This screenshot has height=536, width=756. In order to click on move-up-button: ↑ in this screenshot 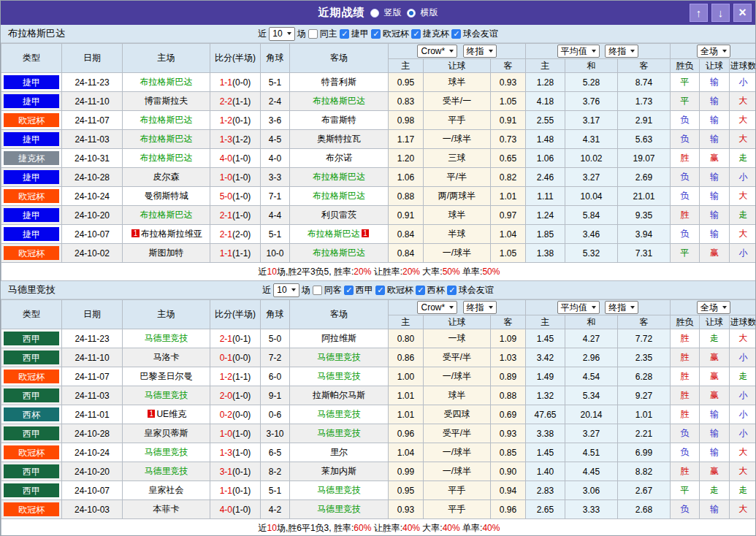, I will do `click(698, 13)`.